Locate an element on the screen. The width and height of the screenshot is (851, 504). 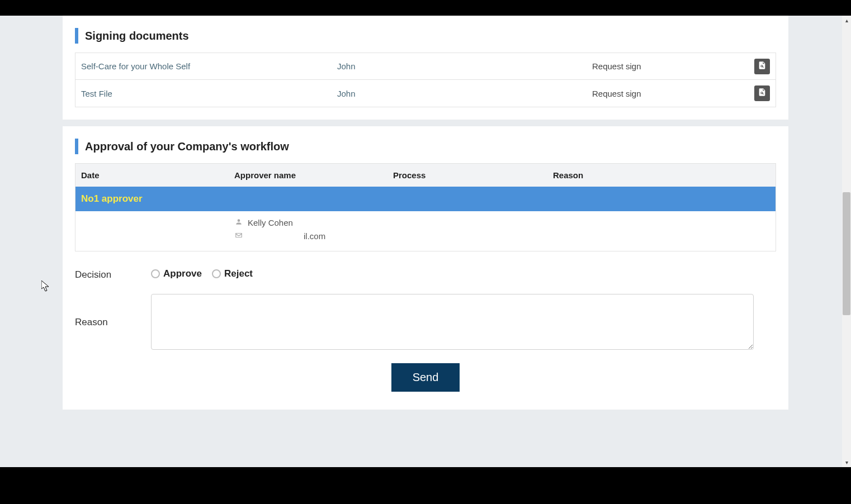
approver-row: Kelly Cohen il.com is located at coordinates (426, 231).